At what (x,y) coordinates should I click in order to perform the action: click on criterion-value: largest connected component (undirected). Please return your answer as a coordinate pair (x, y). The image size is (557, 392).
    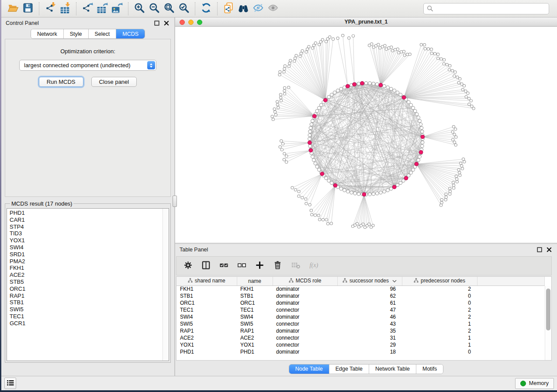
    Looking at the image, I should click on (77, 65).